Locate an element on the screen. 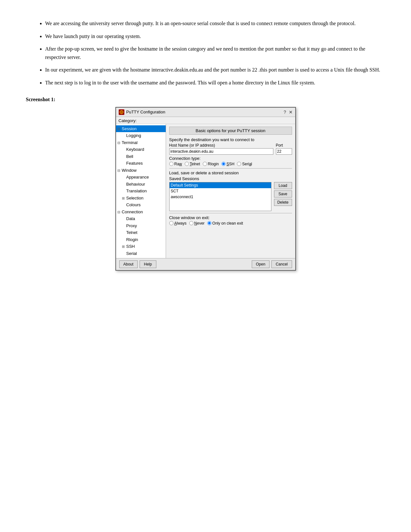  help-button: Help is located at coordinates (148, 264).